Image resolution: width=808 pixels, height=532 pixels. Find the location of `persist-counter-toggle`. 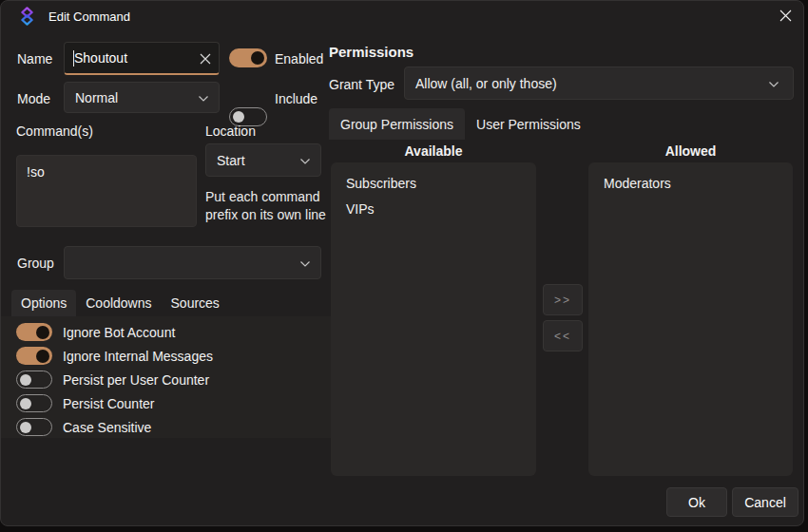

persist-counter-toggle is located at coordinates (34, 403).